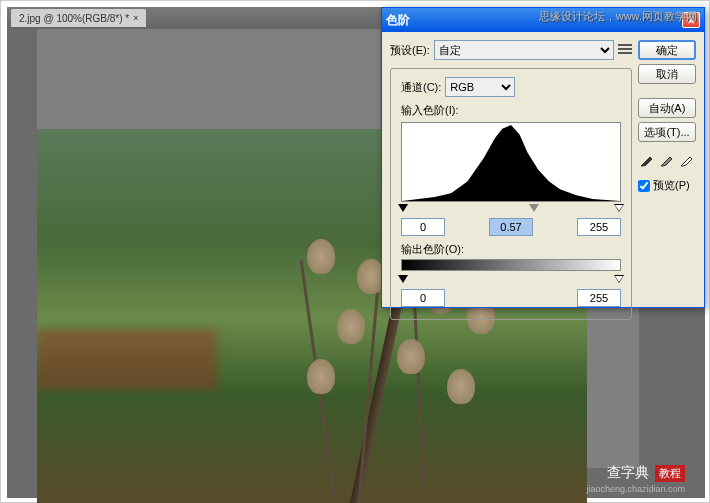  What do you see at coordinates (511, 227) in the screenshot?
I see `input-gamma-field` at bounding box center [511, 227].